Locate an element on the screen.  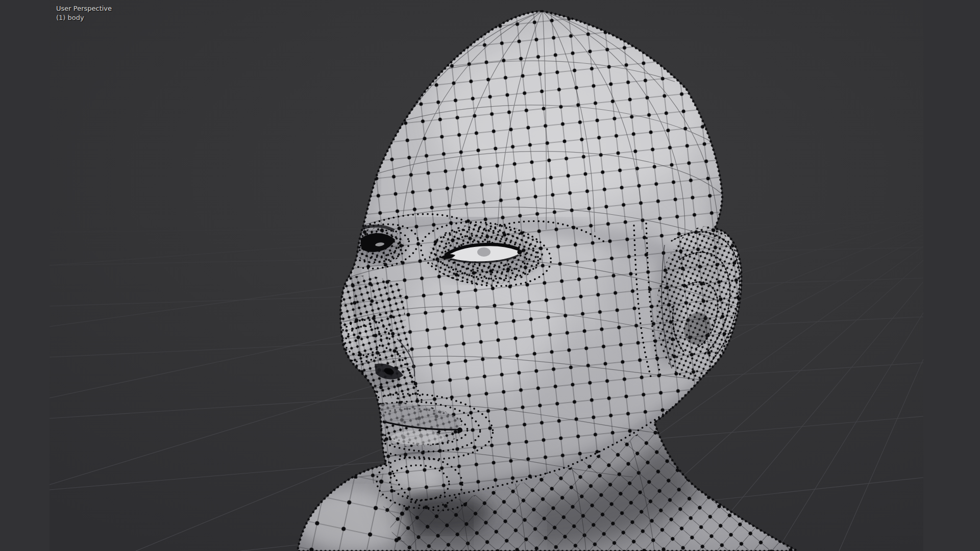
left-side-bar is located at coordinates (24, 276).